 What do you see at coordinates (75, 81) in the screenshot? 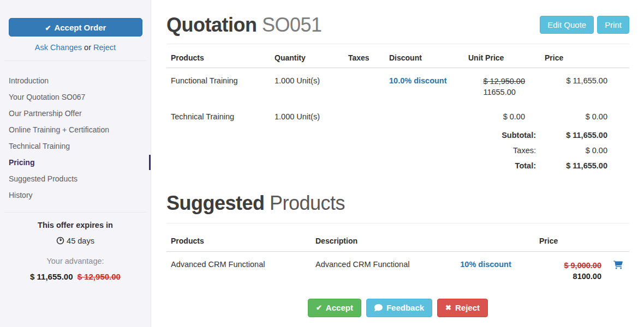
I see `sidebar-item-introduction: Introduction` at bounding box center [75, 81].